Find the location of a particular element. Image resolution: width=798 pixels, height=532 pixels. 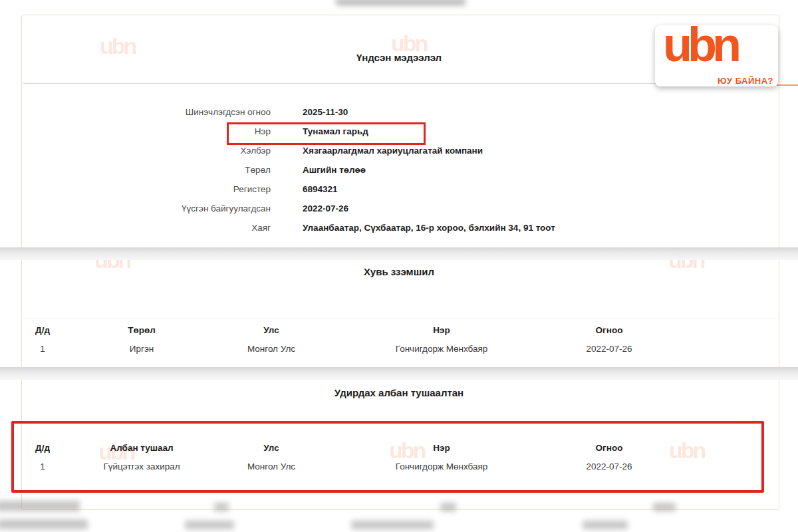

table-header-row: Д/д Төрөл Улс Нэр Огноо is located at coordinates (400, 331).